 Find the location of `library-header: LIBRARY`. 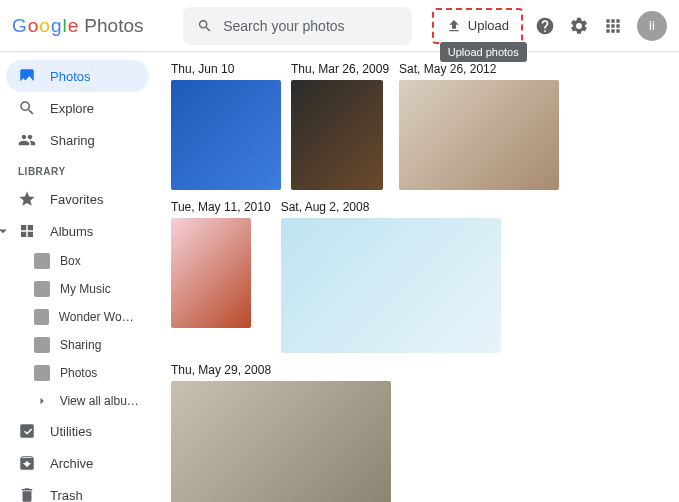

library-header: LIBRARY is located at coordinates (78, 170).